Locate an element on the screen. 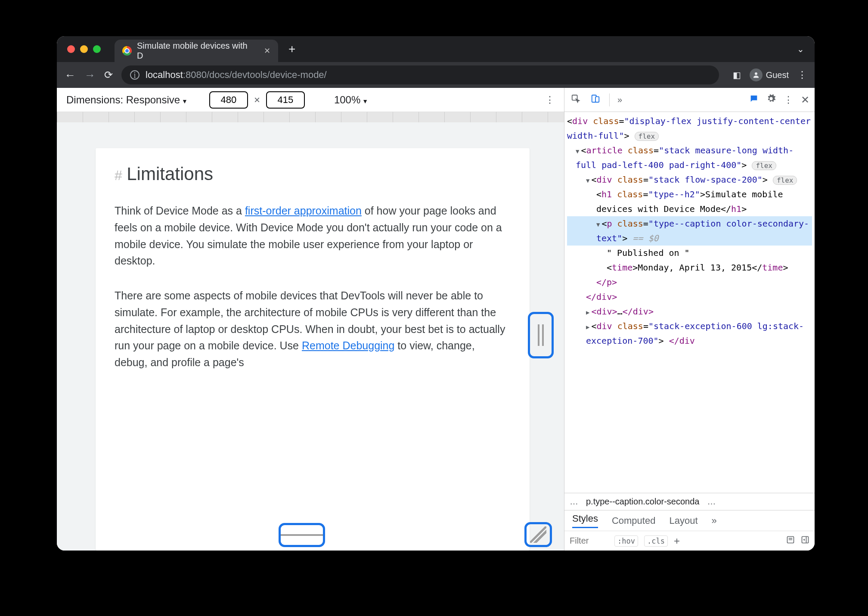 The width and height of the screenshot is (868, 616). inspect-element-icon is located at coordinates (576, 100).